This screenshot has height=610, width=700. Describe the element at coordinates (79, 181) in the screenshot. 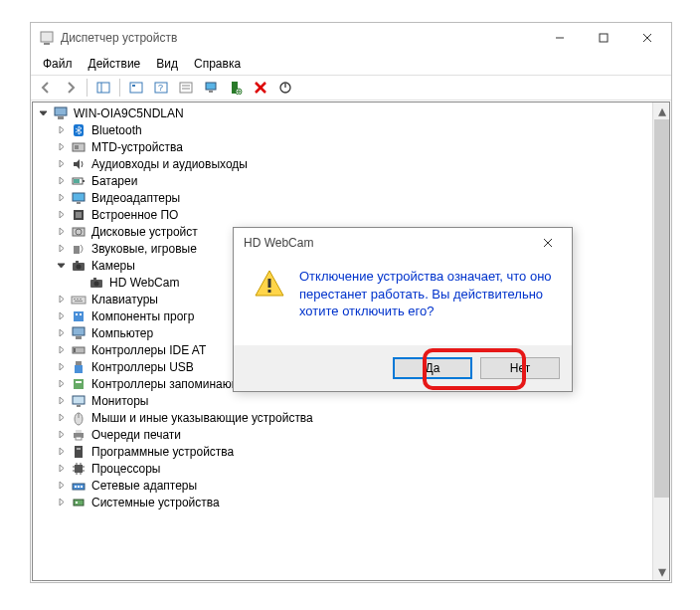

I see `battery-icon` at that location.